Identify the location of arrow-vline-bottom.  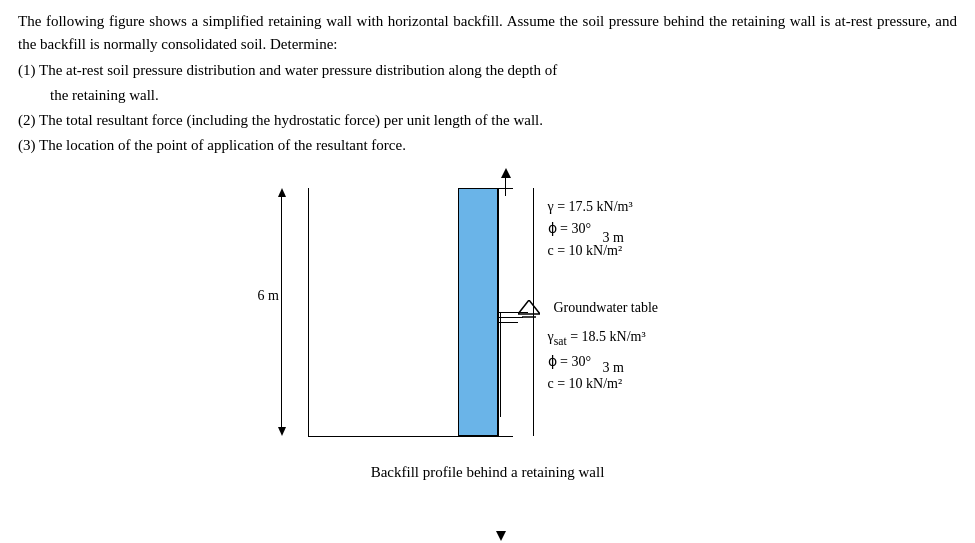
(500, 364).